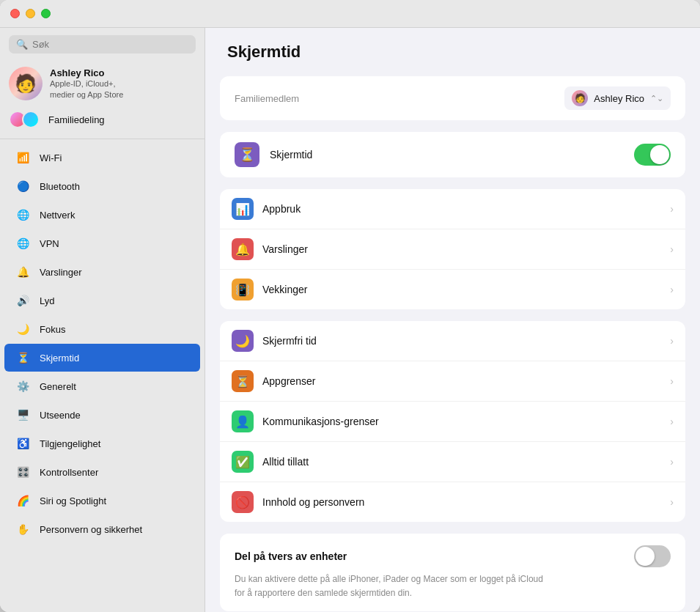 This screenshot has width=700, height=612. What do you see at coordinates (453, 342) in the screenshot?
I see `menu-item-skjermfri: 🌙Skjermfri tid›` at bounding box center [453, 342].